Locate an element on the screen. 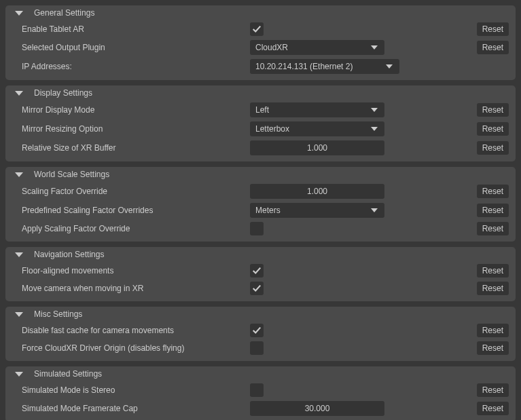 The height and width of the screenshot is (420, 521). label: Simulated Mode is Stereo is located at coordinates (136, 390).